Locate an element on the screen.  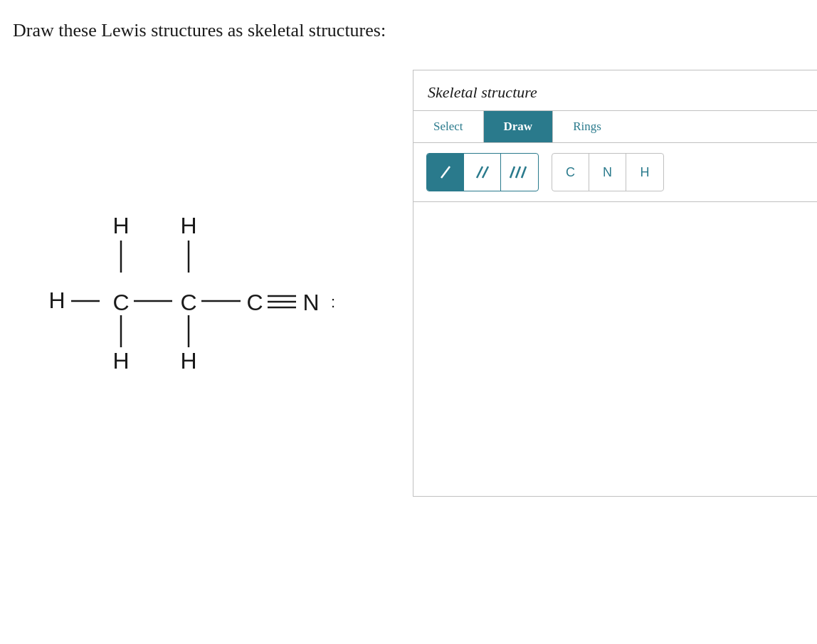
carbon-button: C is located at coordinates (571, 172).